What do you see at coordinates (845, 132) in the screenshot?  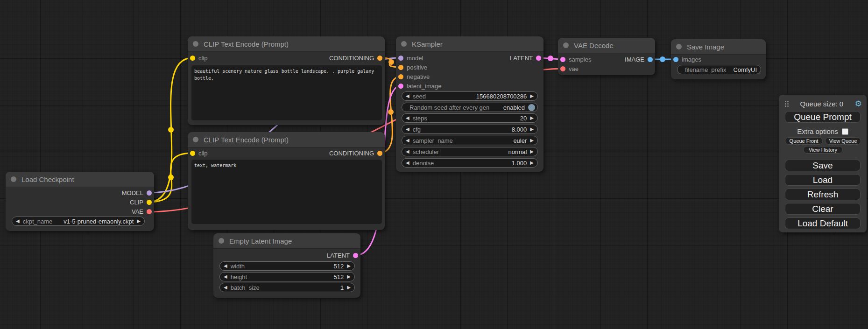 I see `extra-options-checkbox` at bounding box center [845, 132].